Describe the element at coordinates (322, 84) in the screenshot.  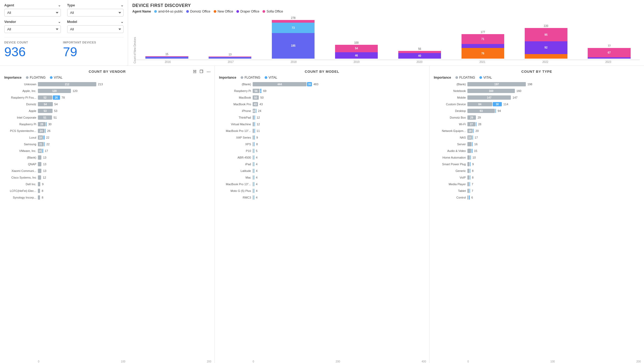
I see `bar-row: (Blank)44439483` at that location.